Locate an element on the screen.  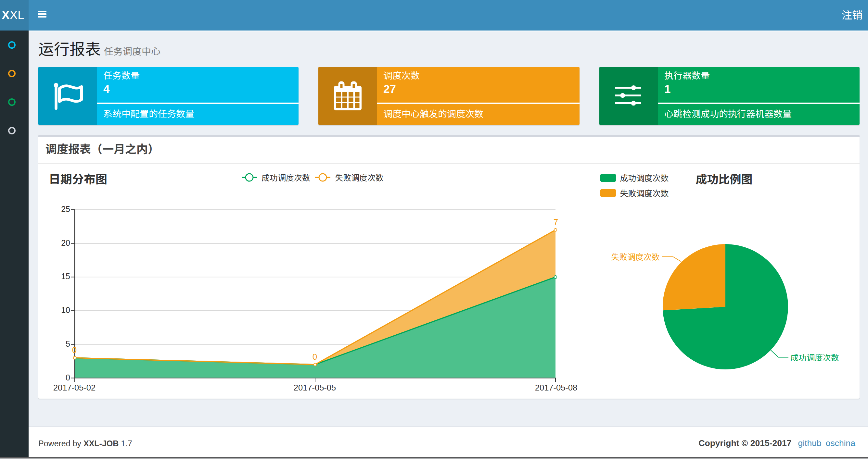
svg-text: 2017-05-02 is located at coordinates (74, 387).